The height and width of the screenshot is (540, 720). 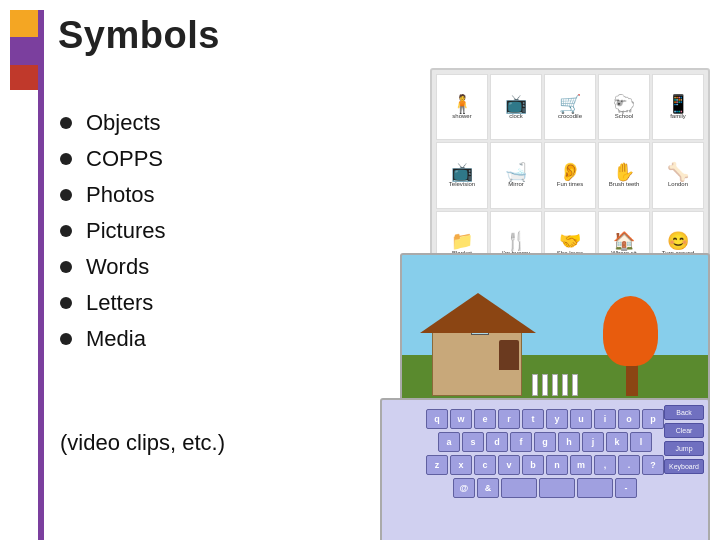 What do you see at coordinates (112, 159) in the screenshot?
I see `list-item: COPPS` at bounding box center [112, 159].